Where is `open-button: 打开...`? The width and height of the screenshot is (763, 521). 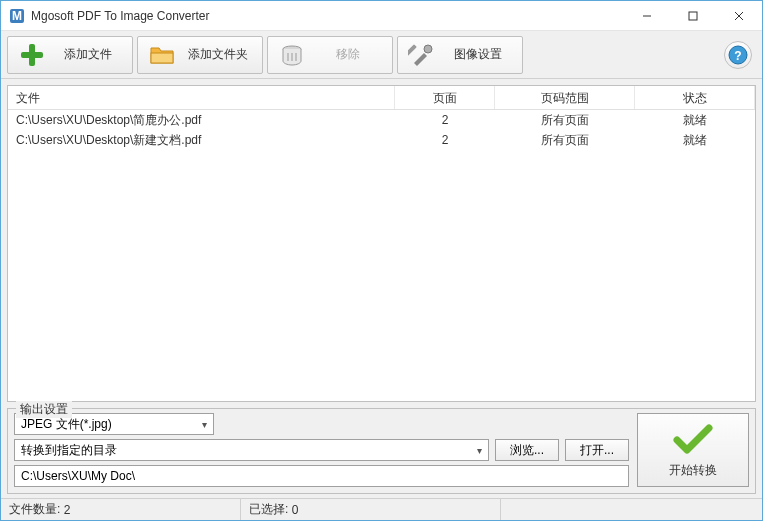 open-button: 打开... is located at coordinates (597, 450).